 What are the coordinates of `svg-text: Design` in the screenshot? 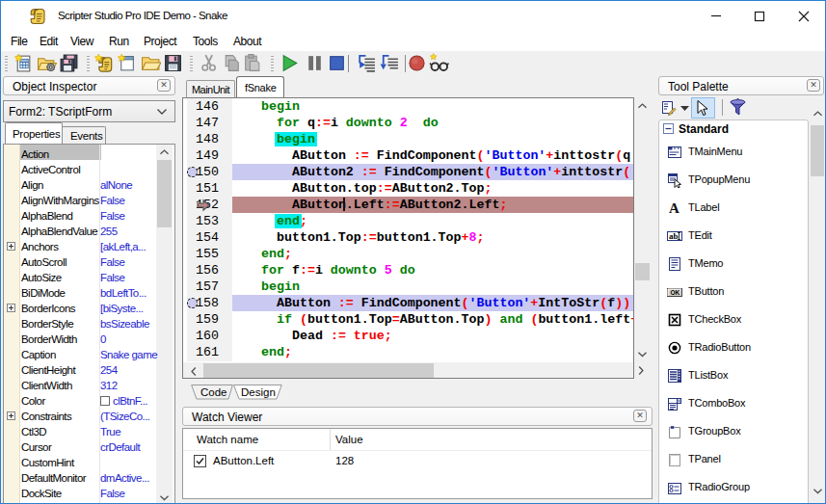 It's located at (258, 392).